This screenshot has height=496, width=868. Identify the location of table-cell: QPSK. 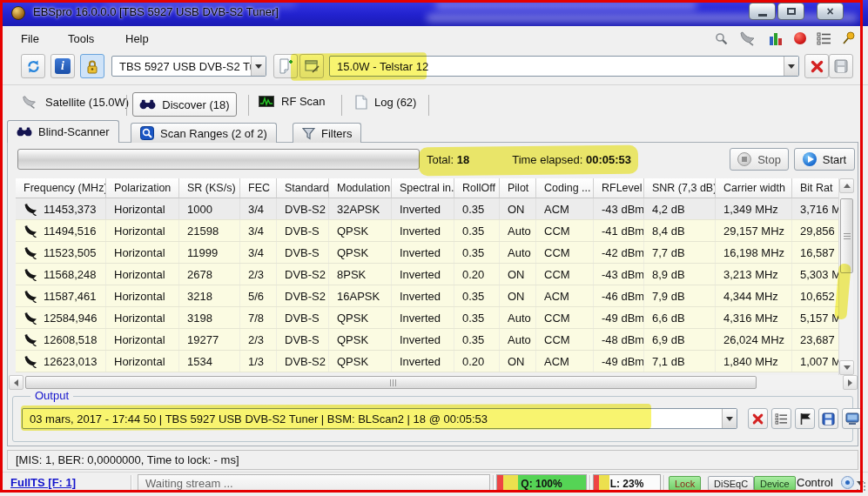
(360, 318).